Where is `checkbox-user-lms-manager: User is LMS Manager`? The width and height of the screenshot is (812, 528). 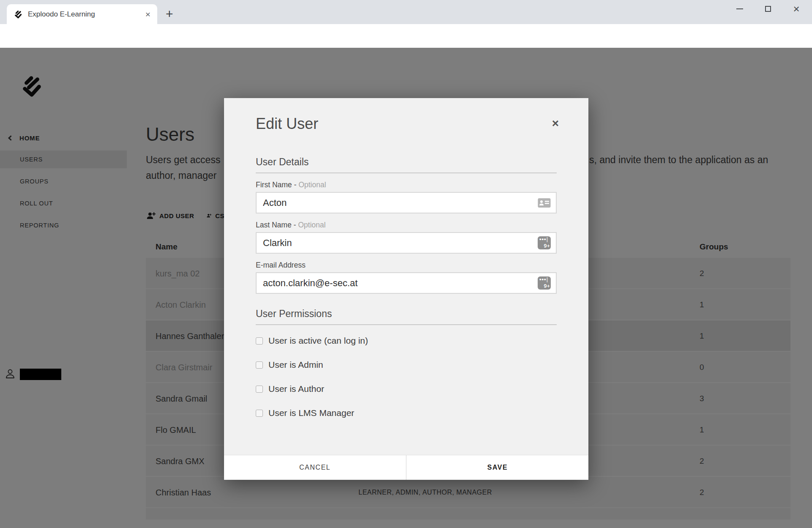 checkbox-user-lms-manager: User is LMS Manager is located at coordinates (406, 413).